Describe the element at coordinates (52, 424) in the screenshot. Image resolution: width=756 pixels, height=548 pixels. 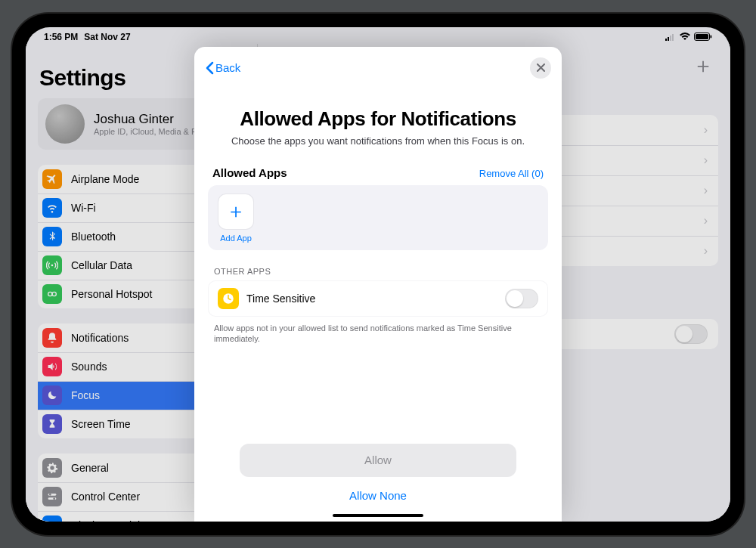
I see `hourglass-icon` at that location.